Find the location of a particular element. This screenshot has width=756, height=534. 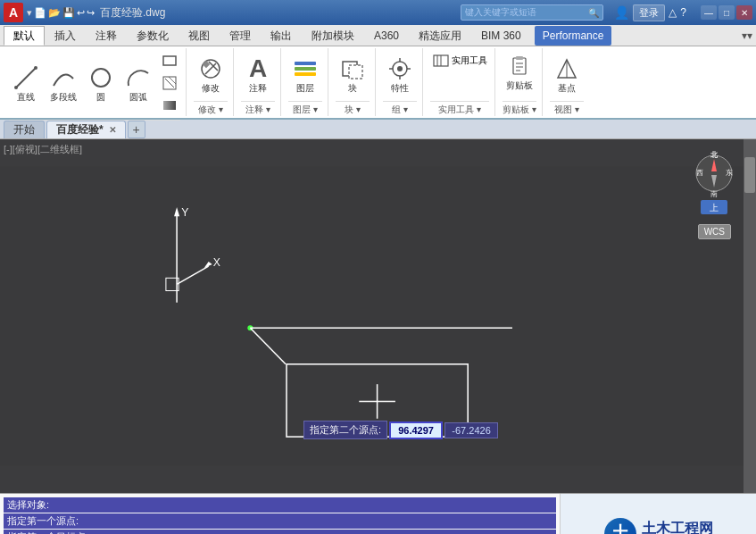

group-layer: 图层 图层 ▾ is located at coordinates (305, 82).